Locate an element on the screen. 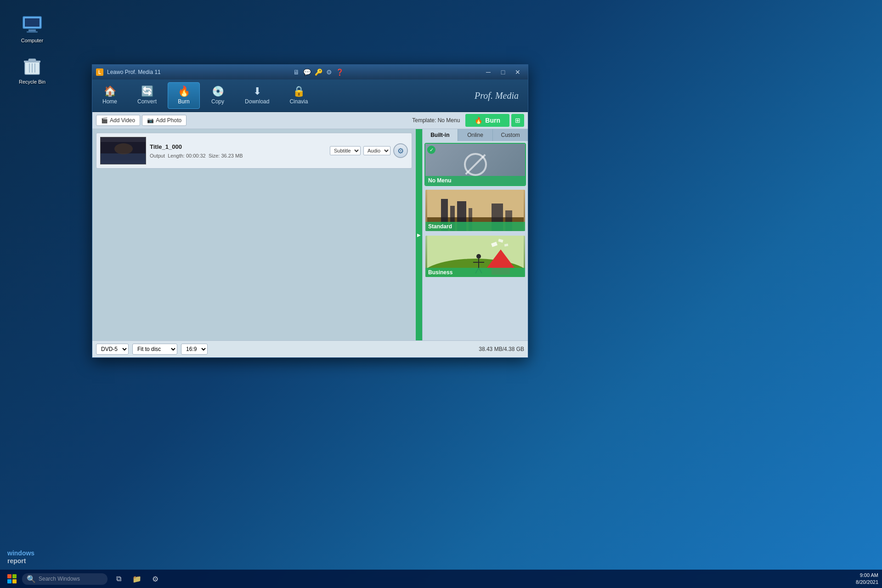 The width and height of the screenshot is (882, 588). taskbar-icons: ⧉ 📁 ⚙ is located at coordinates (137, 579).